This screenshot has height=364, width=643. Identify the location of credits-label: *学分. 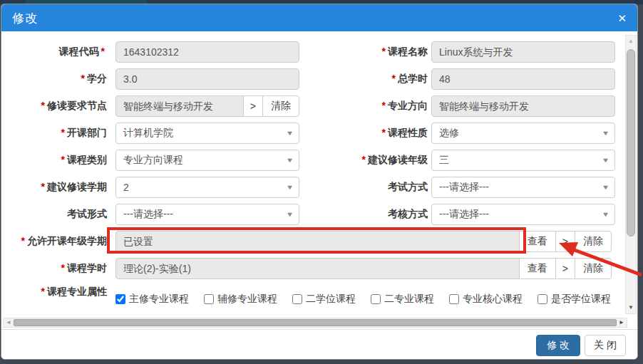
(54, 79).